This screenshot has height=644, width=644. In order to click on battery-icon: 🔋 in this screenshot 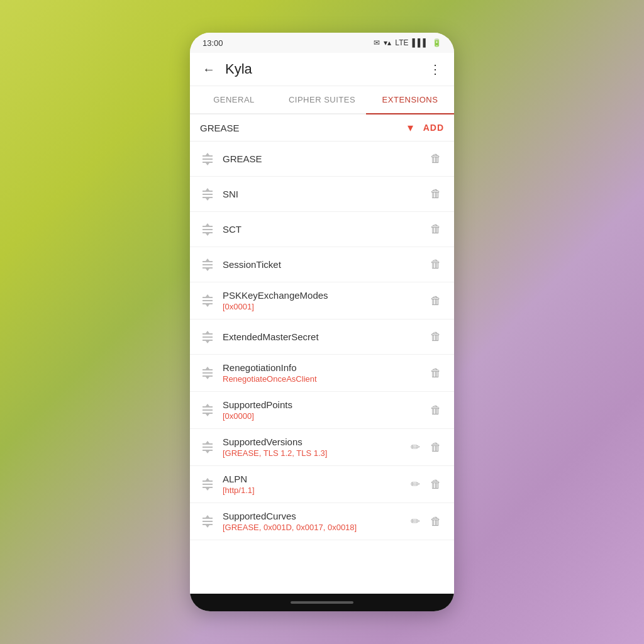, I will do `click(436, 43)`.